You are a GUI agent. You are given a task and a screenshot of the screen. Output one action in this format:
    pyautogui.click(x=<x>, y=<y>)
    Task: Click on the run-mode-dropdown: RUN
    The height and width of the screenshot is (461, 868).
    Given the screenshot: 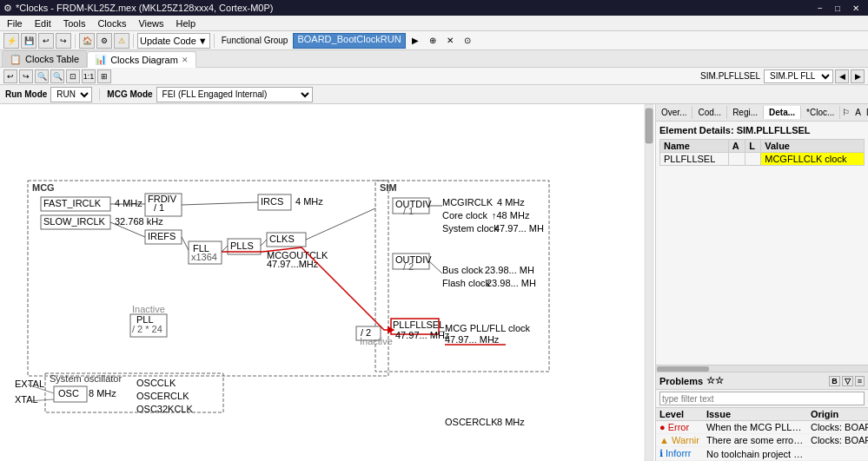 What is the action you would take?
    pyautogui.click(x=71, y=95)
    